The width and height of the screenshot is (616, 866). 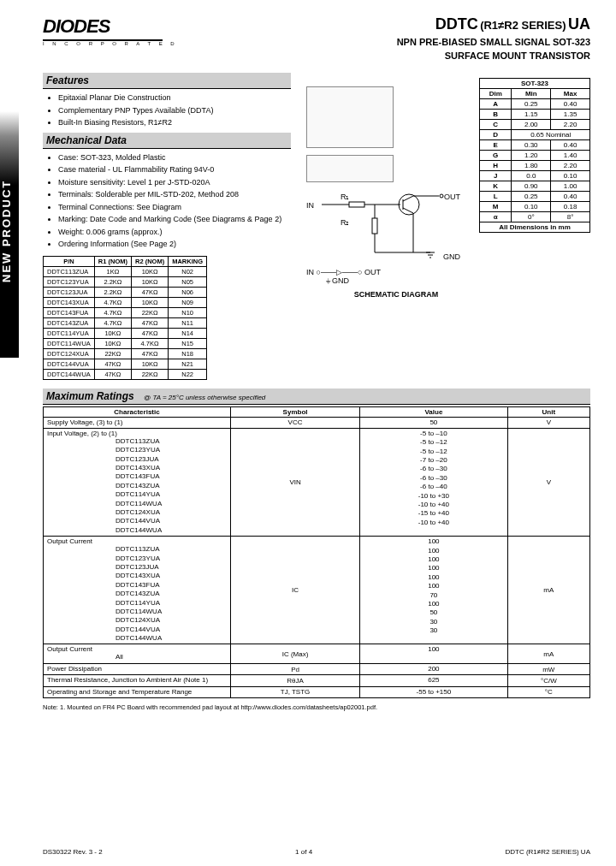 What do you see at coordinates (435, 482) in the screenshot?
I see `mr-value: -5 to –10-5 to –12-5 to –12-7 to –20-6 t…` at bounding box center [435, 482].